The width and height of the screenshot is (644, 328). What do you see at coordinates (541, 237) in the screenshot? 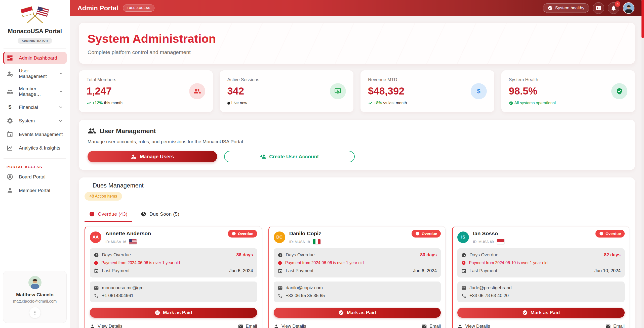
I see `member-card-header: IS Ian Sosso ID: MUSA-69` at bounding box center [541, 237].